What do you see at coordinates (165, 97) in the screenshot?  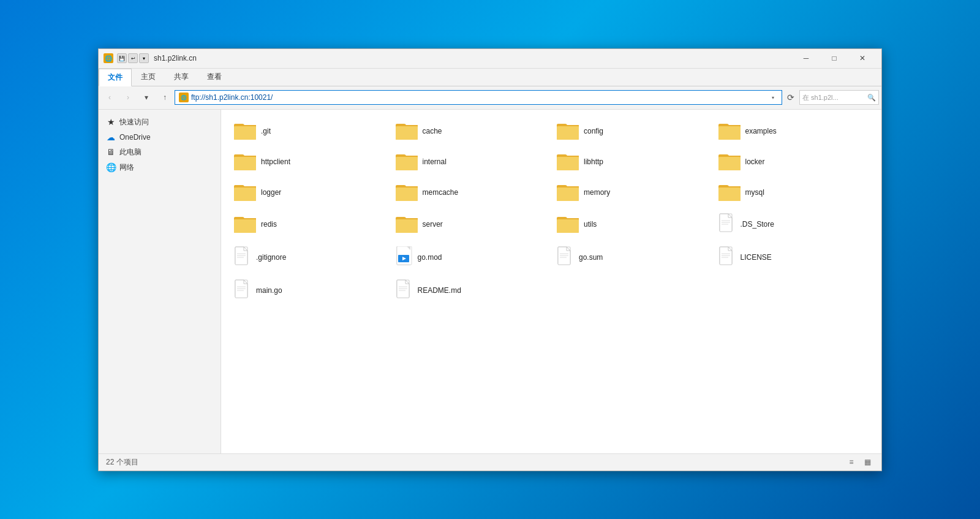 I see `up-button: ↑` at bounding box center [165, 97].